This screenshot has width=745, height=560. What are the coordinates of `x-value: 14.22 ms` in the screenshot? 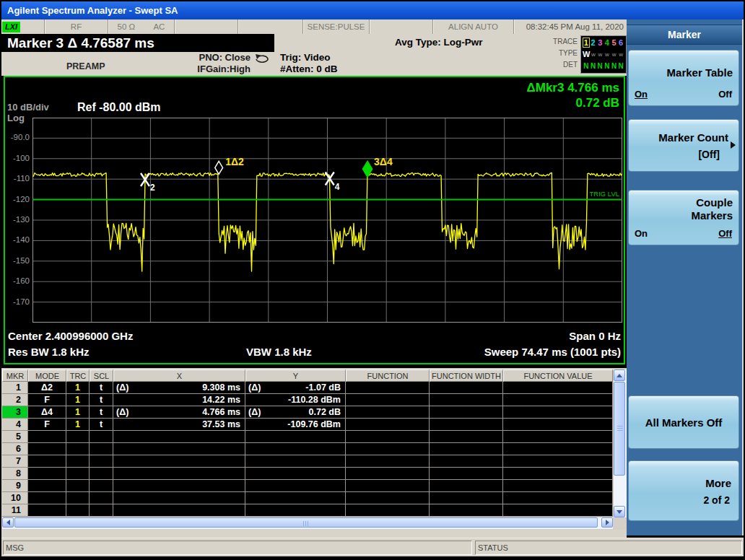 It's located at (221, 400).